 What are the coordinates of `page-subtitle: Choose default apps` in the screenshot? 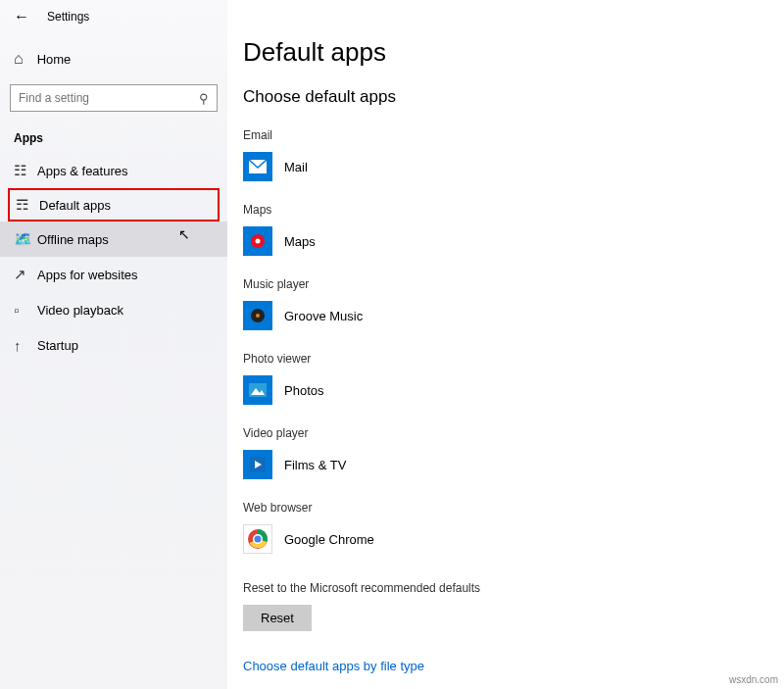 It's located at (514, 97).